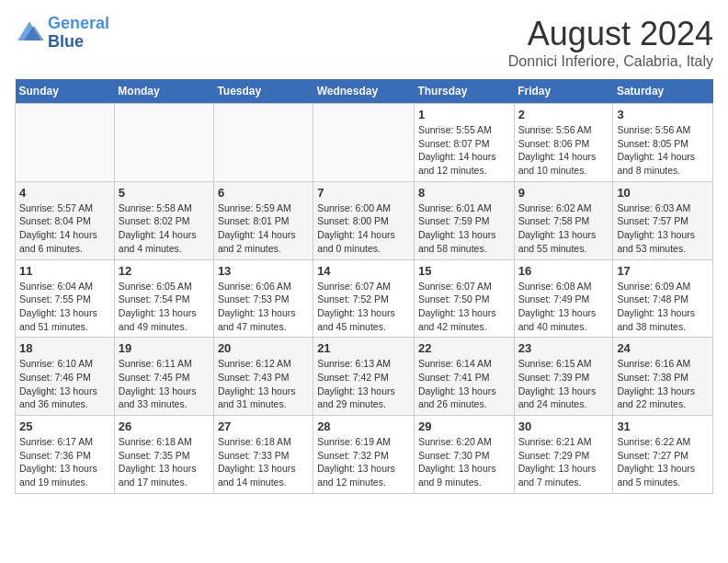 The height and width of the screenshot is (563, 728). I want to click on logo-text: General Blue, so click(79, 33).